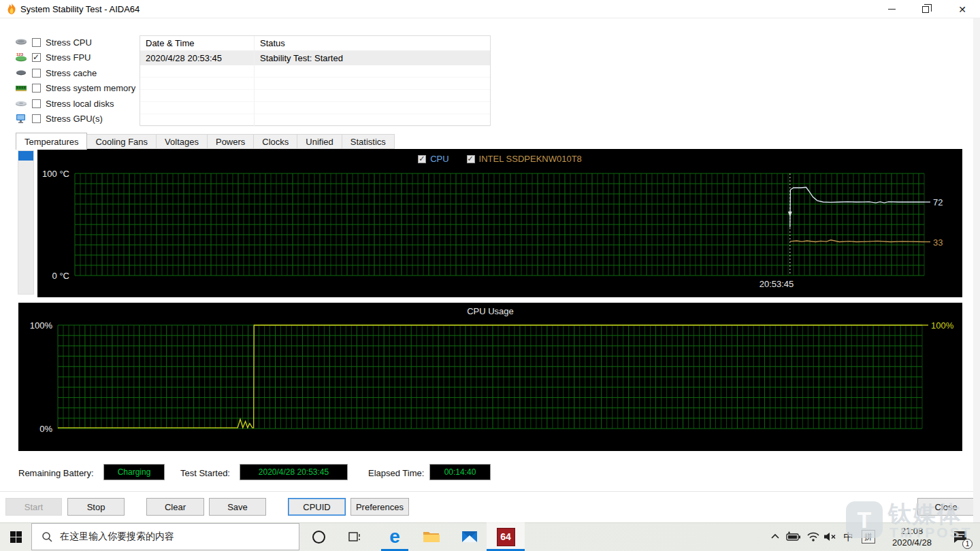 The width and height of the screenshot is (980, 551). What do you see at coordinates (794, 537) in the screenshot?
I see `tray-battery-button` at bounding box center [794, 537].